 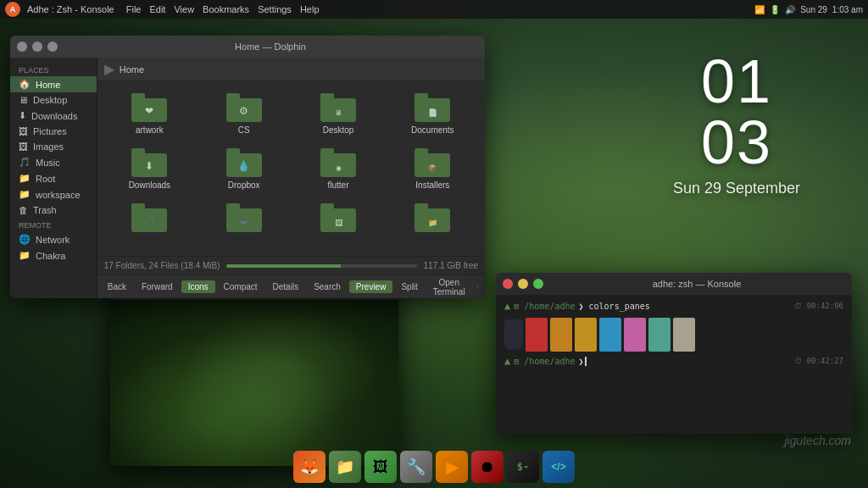 What do you see at coordinates (244, 114) in the screenshot?
I see `file-cs: ⚙ CS` at bounding box center [244, 114].